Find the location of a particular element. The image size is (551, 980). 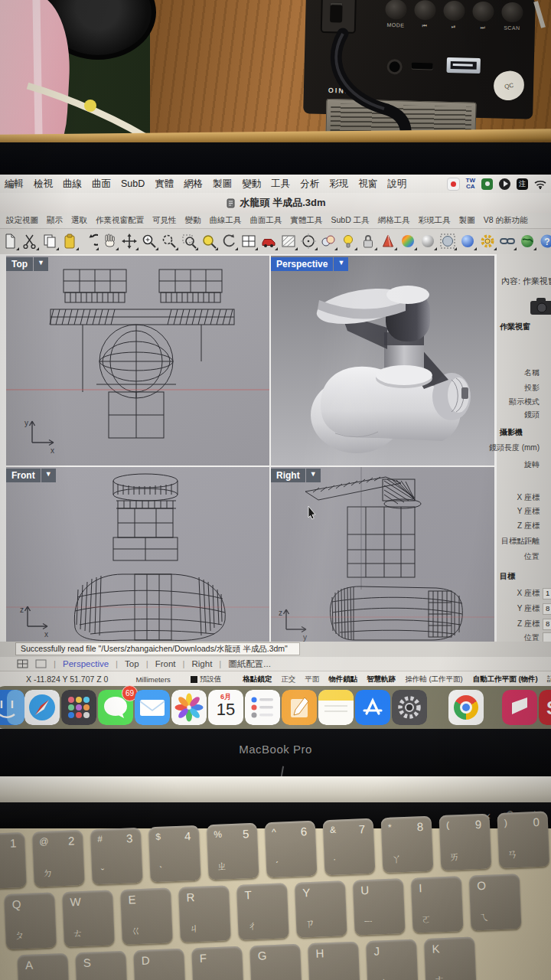

menu-item-transform: 變動 is located at coordinates (251, 184).